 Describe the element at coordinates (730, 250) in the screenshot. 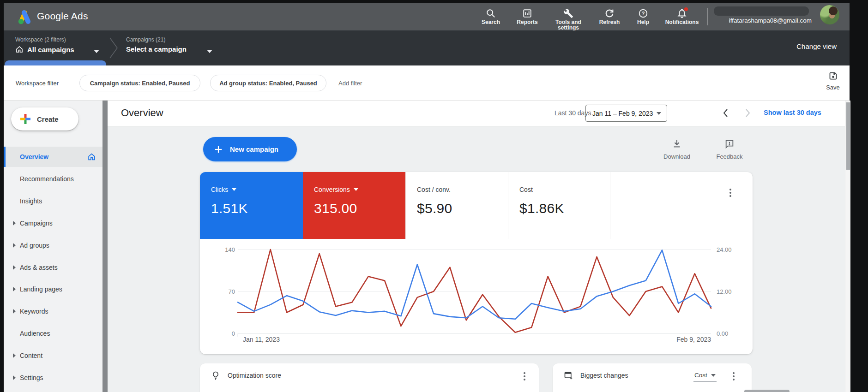

I see `y-right-tick: 24.00` at that location.